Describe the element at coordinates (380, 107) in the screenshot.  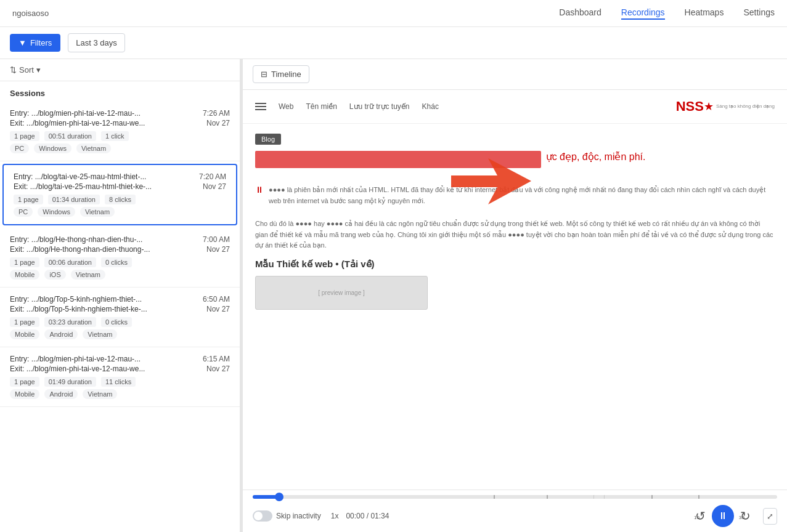
I see `nav-hosting: Lưu trữ trực tuyến` at that location.